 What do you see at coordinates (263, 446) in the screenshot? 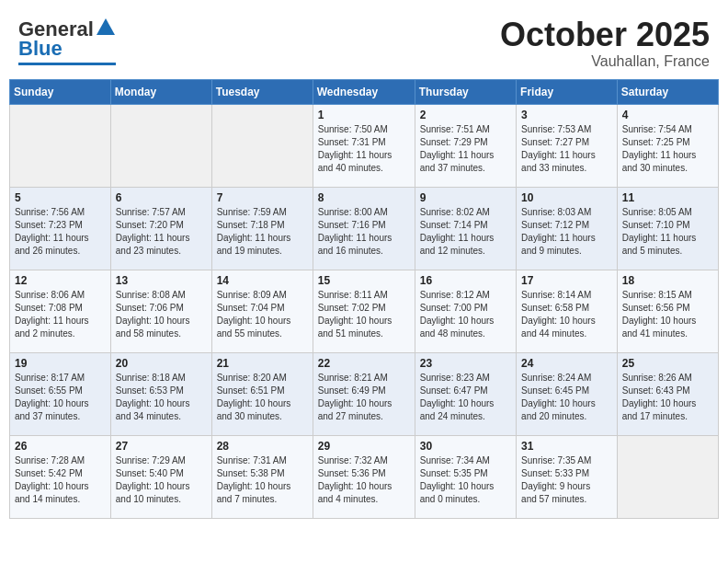
I see `day-number: 28` at bounding box center [263, 446].